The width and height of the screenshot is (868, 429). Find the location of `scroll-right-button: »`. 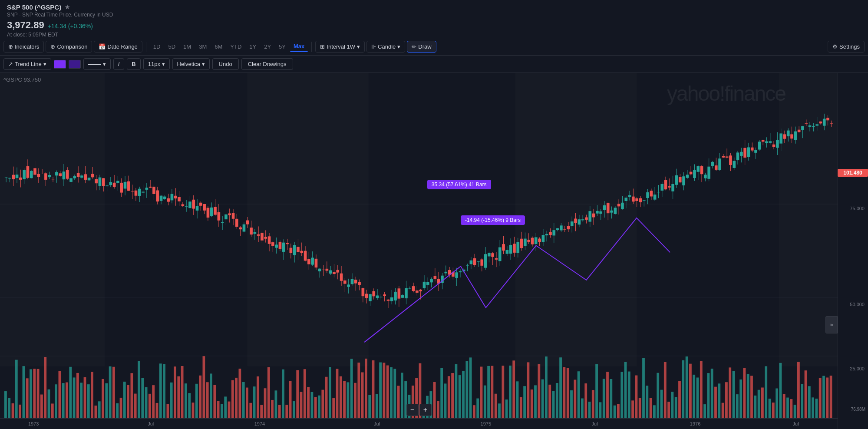

scroll-right-button: » is located at coordinates (832, 325).